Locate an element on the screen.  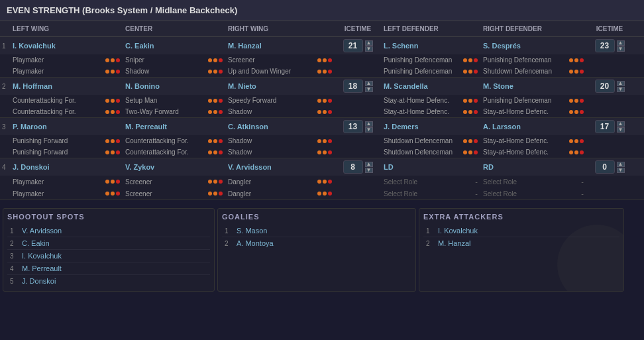
player-name-cell: A. Larsson is located at coordinates (533, 127).